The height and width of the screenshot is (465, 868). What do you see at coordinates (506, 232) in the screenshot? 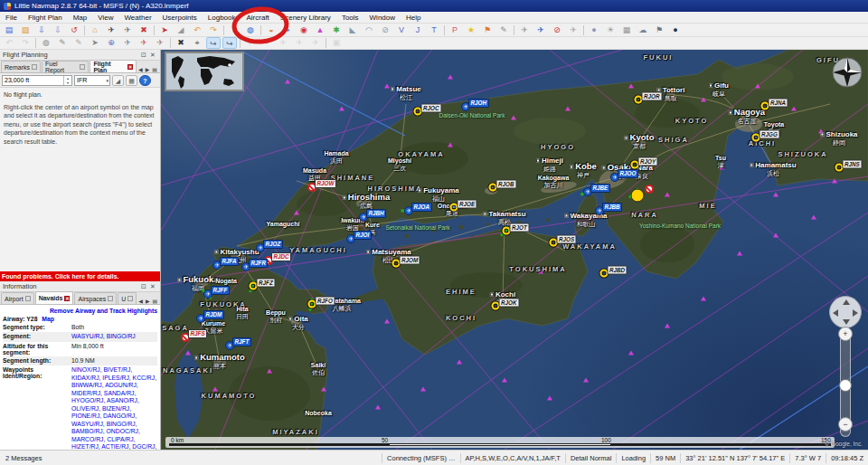
I see `airport-marker-rjot: RJOT` at bounding box center [506, 232].